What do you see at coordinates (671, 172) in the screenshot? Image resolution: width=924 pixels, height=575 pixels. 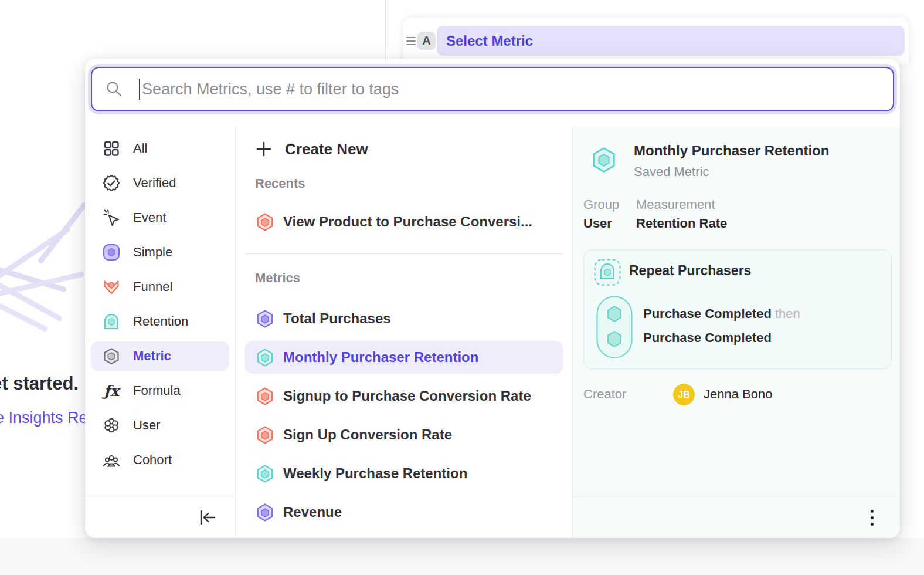 I see `details-subtitle: Saved Metric` at bounding box center [671, 172].